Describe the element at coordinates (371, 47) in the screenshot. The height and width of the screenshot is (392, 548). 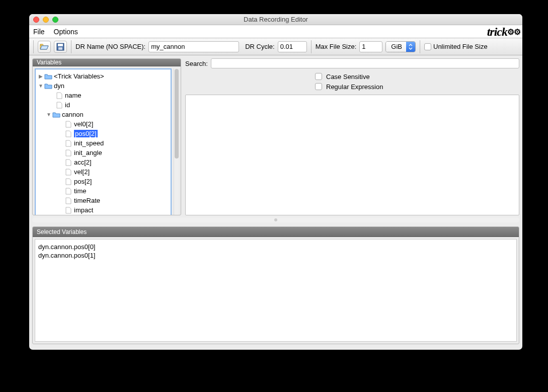
I see `max-file-size-input` at that location.